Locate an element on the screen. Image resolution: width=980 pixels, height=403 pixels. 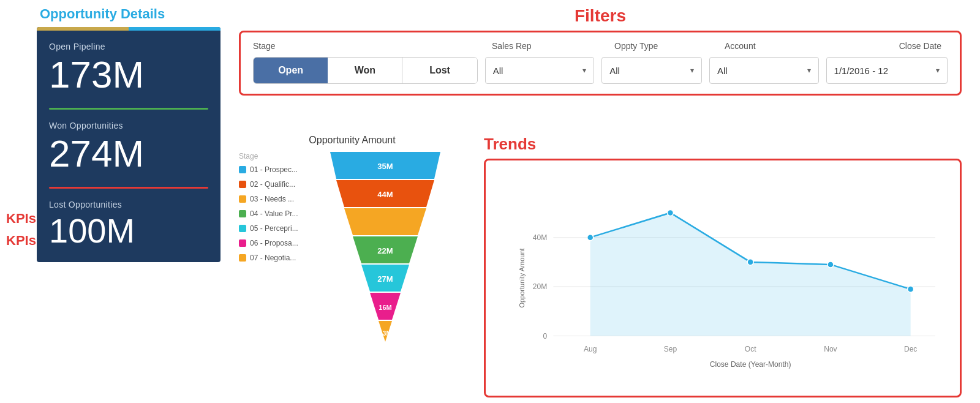
lost-opportunities-label: Lost Opportunities is located at coordinates (129, 205).